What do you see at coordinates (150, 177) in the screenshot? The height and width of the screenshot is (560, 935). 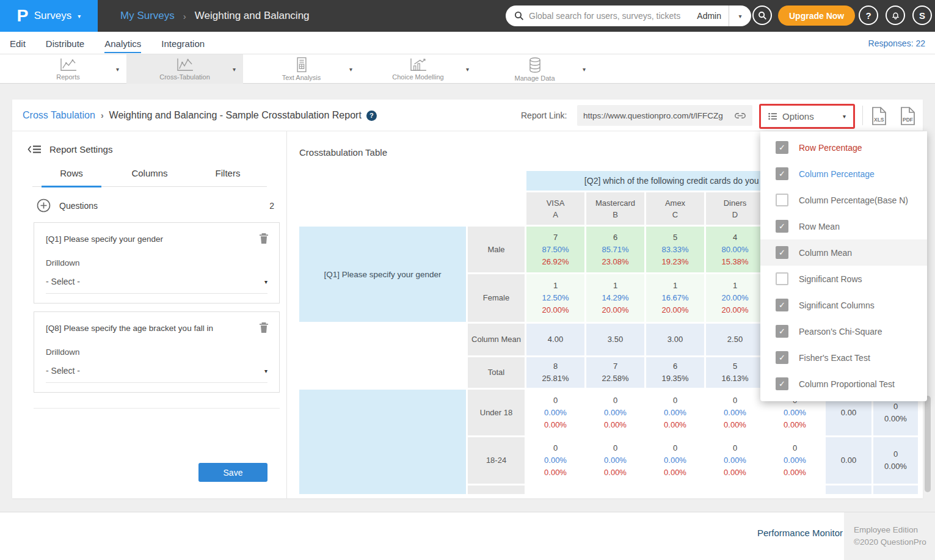 I see `tab-columns: Columns` at bounding box center [150, 177].